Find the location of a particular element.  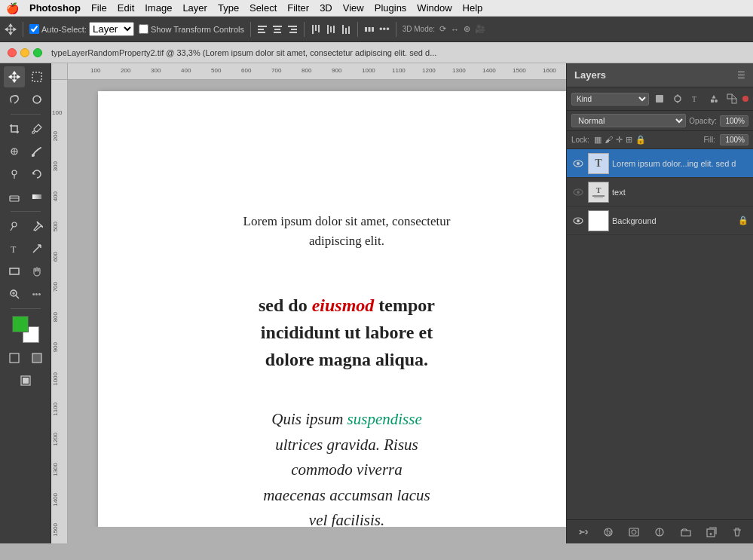

stamp-tools is located at coordinates (26, 174).